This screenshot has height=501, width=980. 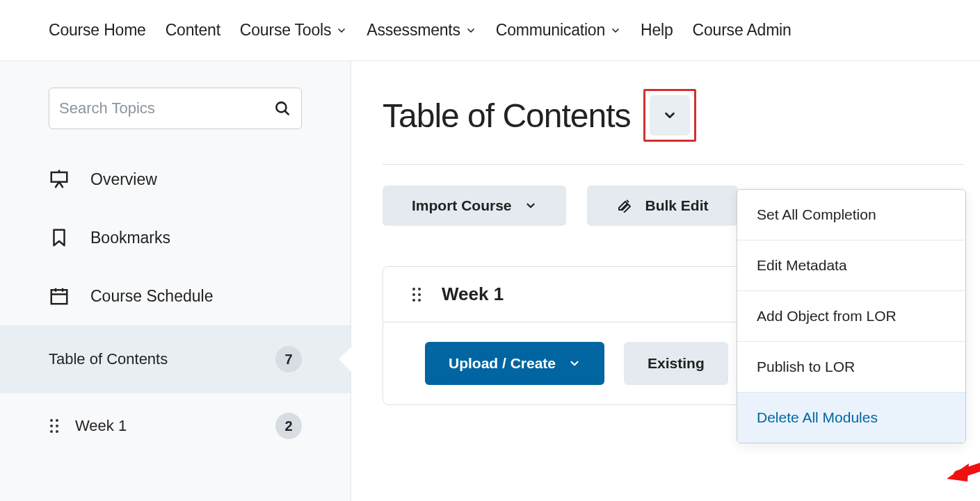 I want to click on search-input, so click(x=166, y=108).